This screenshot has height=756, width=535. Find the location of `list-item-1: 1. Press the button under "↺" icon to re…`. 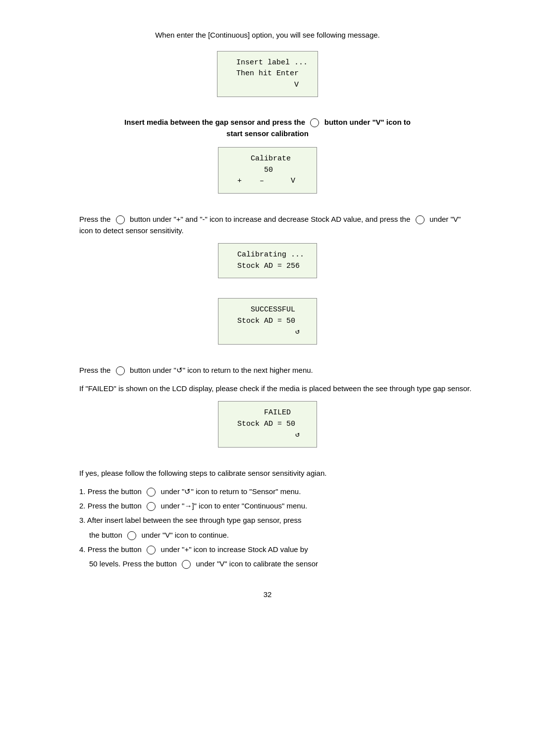

list-item-1: 1. Press the button under "↺" icon to re… is located at coordinates (277, 491).